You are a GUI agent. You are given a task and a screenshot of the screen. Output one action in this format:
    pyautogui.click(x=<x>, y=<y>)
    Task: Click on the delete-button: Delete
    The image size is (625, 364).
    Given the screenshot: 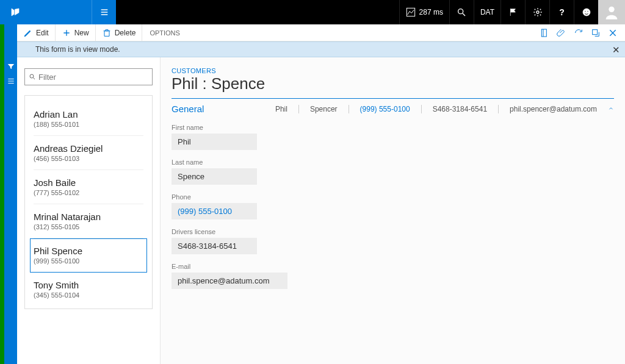 What is the action you would take?
    pyautogui.click(x=120, y=33)
    